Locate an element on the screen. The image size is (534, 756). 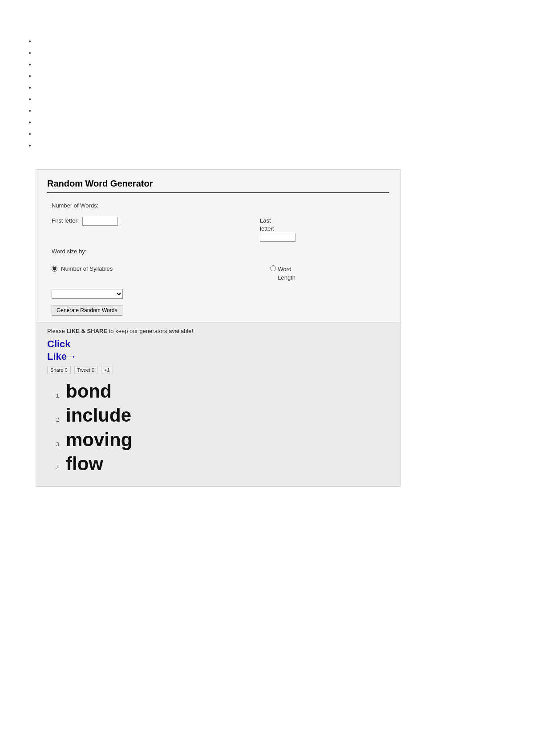
list-item: 3. moving is located at coordinates (218, 440).